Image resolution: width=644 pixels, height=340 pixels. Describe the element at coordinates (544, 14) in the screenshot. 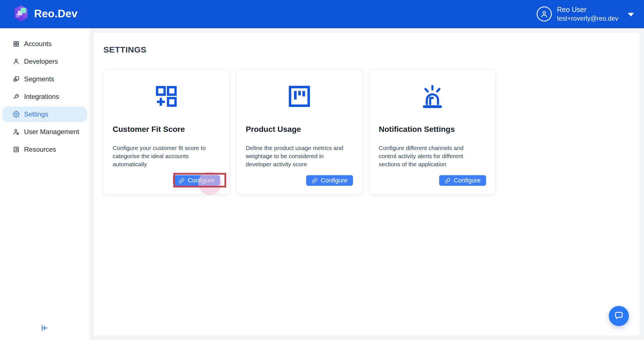

I see `user-avatar-icon` at that location.